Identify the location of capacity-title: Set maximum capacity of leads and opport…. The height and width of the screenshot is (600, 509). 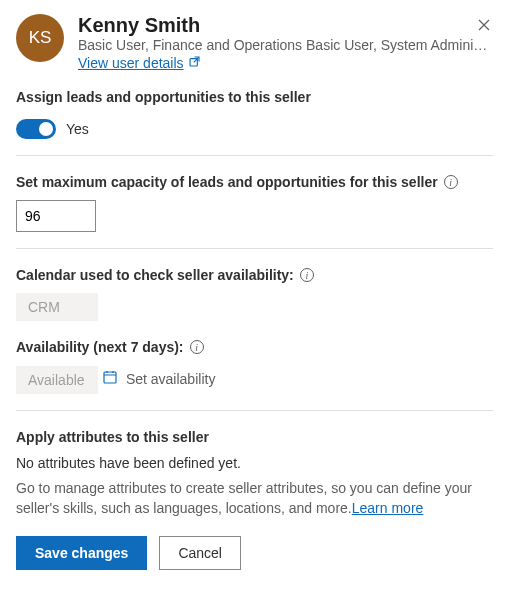
(227, 182).